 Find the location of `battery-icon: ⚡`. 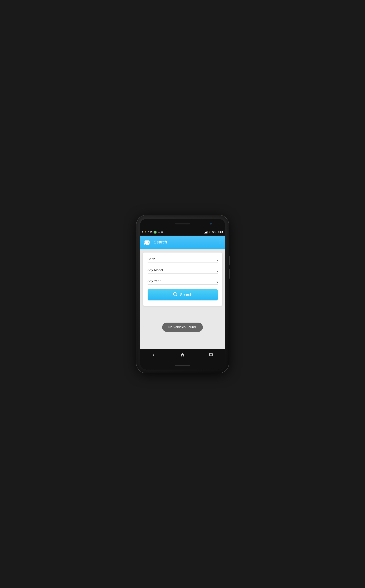

battery-icon: ⚡ is located at coordinates (210, 232).